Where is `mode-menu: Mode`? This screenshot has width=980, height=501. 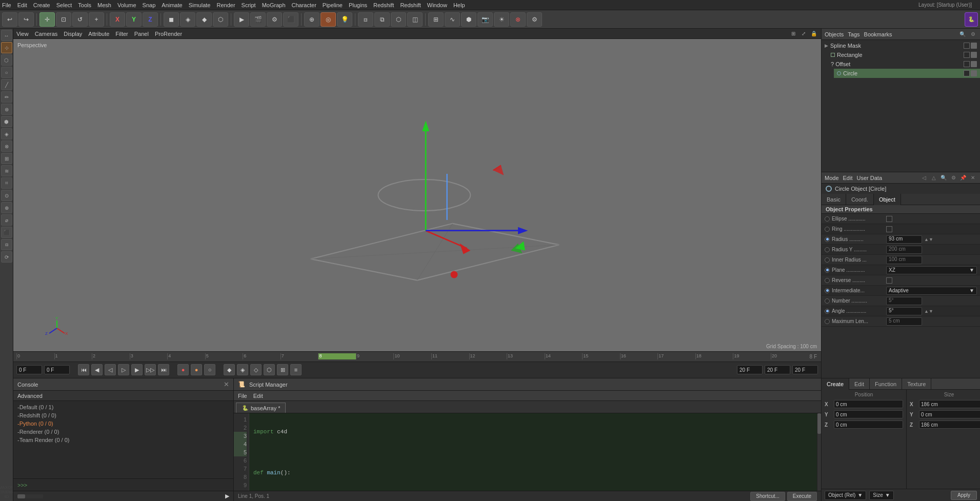
mode-menu: Mode is located at coordinates (832, 178).